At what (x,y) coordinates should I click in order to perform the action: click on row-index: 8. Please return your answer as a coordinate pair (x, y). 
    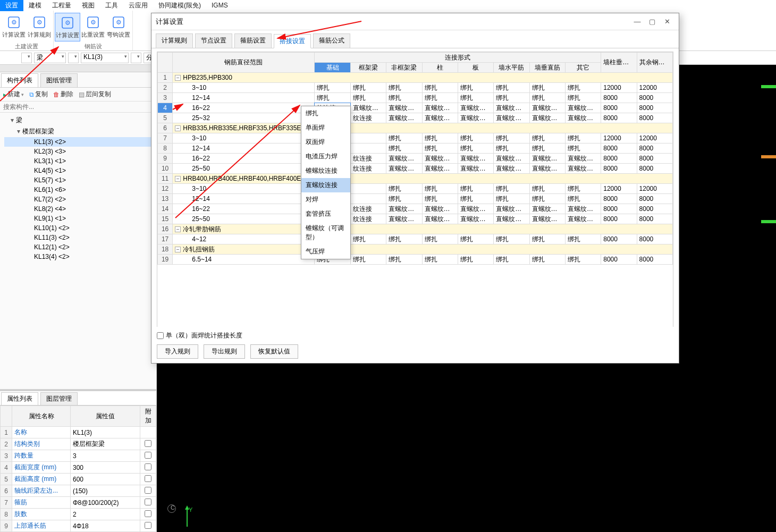
    Looking at the image, I should click on (165, 149).